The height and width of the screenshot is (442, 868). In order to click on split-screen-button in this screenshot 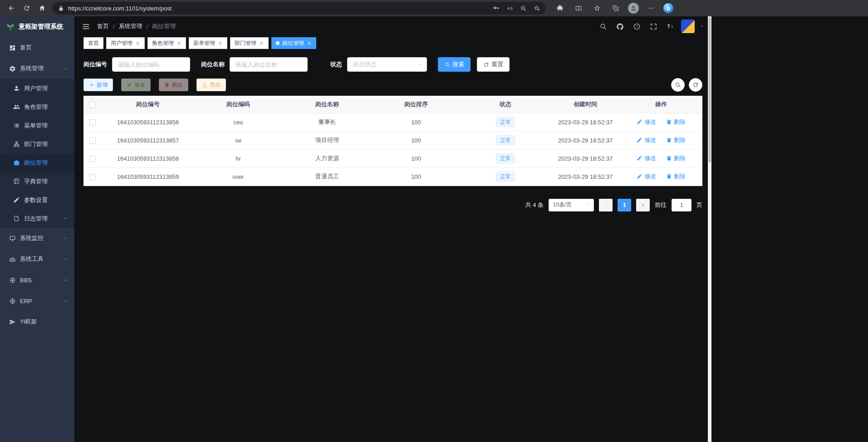, I will do `click(579, 8)`.